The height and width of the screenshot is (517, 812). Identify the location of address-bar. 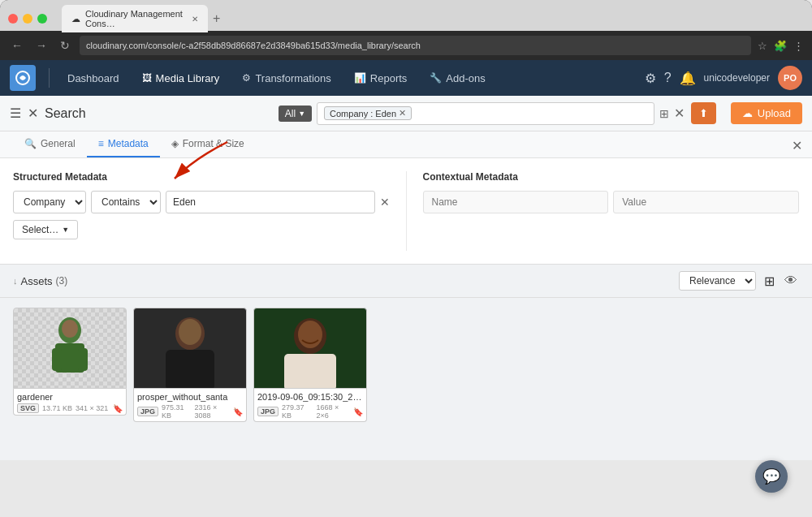
(416, 45).